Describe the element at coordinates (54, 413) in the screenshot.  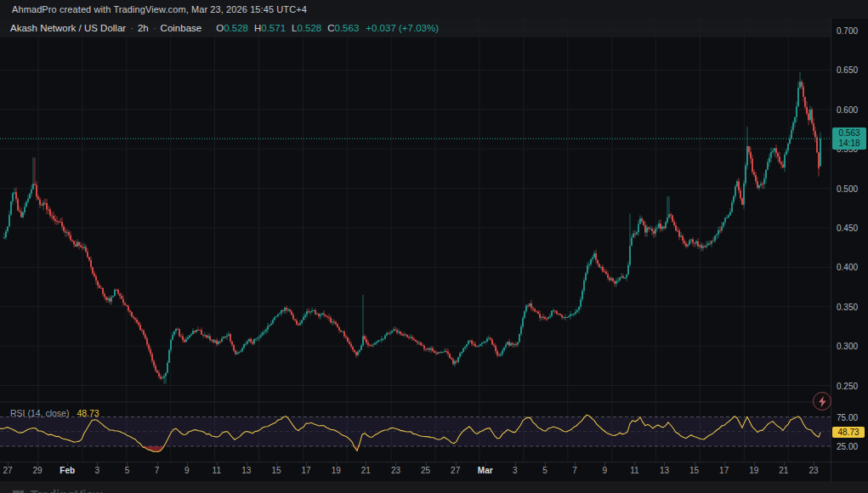
I see `rsi-legend: RSI (14, close) 48.73` at that location.